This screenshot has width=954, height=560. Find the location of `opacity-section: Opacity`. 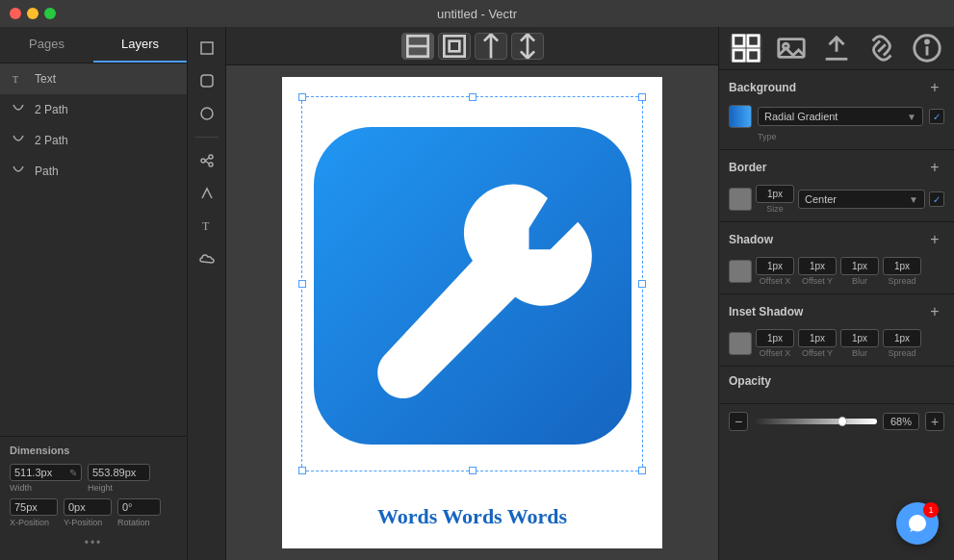

opacity-section: Opacity is located at coordinates (837, 385).